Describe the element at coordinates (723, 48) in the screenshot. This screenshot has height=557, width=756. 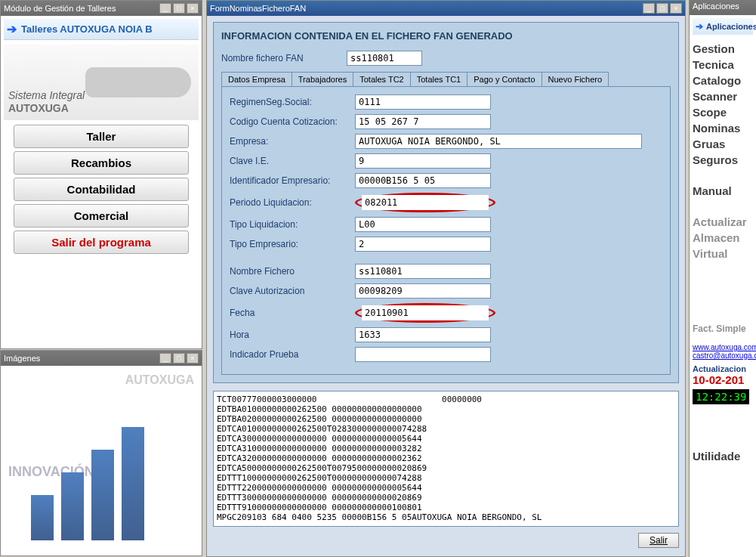
I see `app-gestion: Gestion` at that location.